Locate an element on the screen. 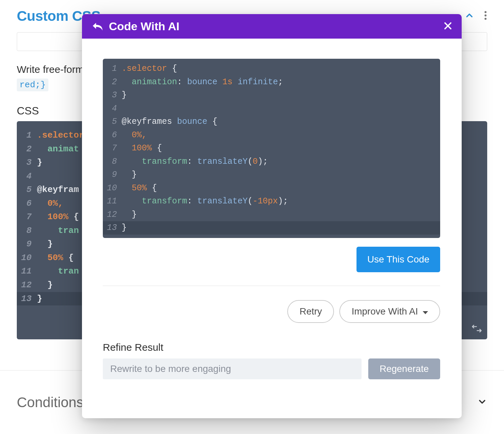 This screenshot has width=504, height=434. code-content: animation: bounce 1s infinite; is located at coordinates (281, 82).